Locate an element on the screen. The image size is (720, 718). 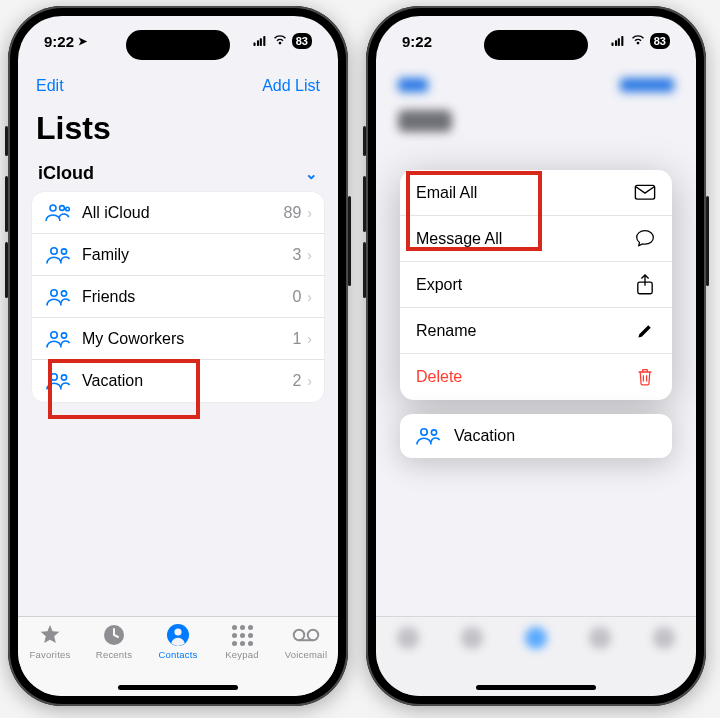
selected-list-label: Vacation is located at coordinates (484, 436).